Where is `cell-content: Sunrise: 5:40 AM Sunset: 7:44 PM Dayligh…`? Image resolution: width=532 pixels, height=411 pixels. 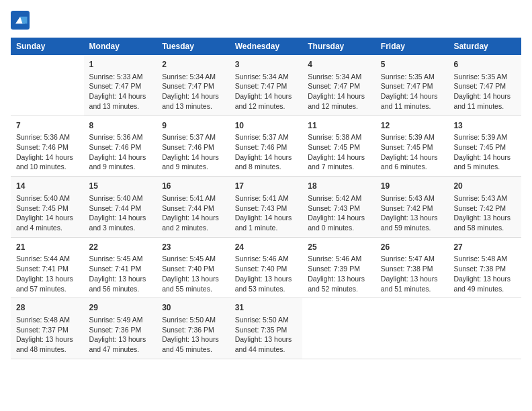
cell-content: Sunrise: 5:40 AM Sunset: 7:44 PM Dayligh… is located at coordinates (121, 214).